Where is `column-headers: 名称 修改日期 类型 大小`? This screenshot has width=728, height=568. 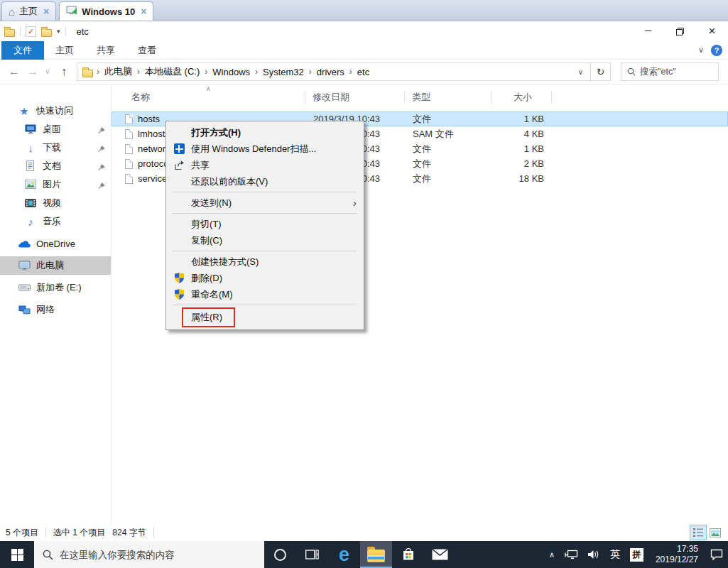 column-headers: 名称 修改日期 类型 大小 is located at coordinates (420, 97).